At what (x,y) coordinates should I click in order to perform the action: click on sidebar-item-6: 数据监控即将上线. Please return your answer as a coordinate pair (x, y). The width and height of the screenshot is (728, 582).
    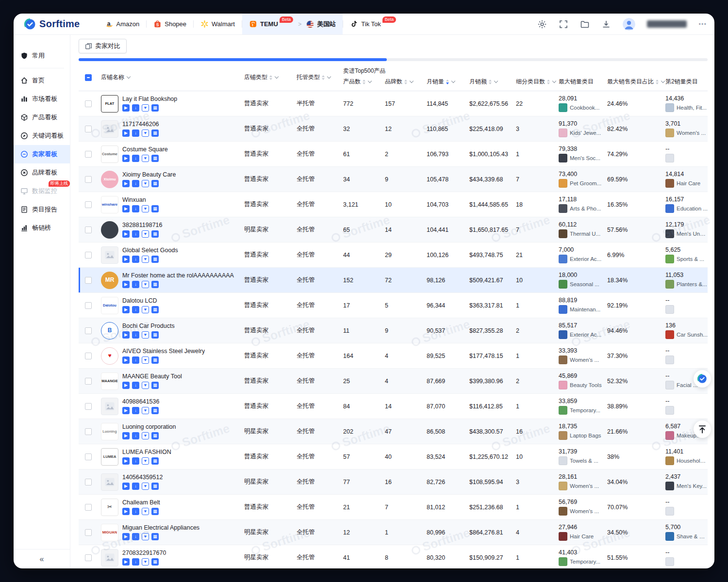
    Looking at the image, I should click on (42, 191).